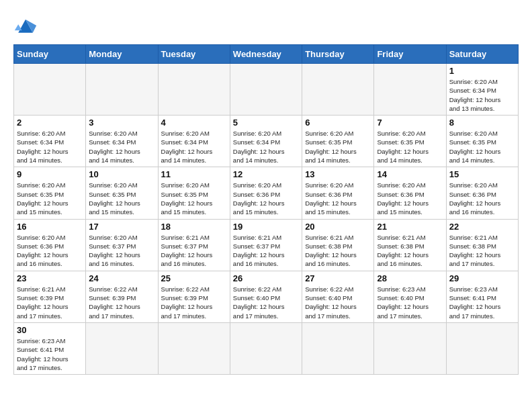  I want to click on calendar-day-cell: 28Sunrise: 6:23 AM Sunset: 6:40 PM Dayli…, so click(410, 297).